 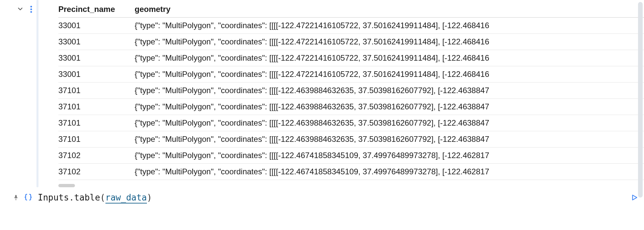 I want to click on code-identifier: Inputs, so click(x=53, y=198).